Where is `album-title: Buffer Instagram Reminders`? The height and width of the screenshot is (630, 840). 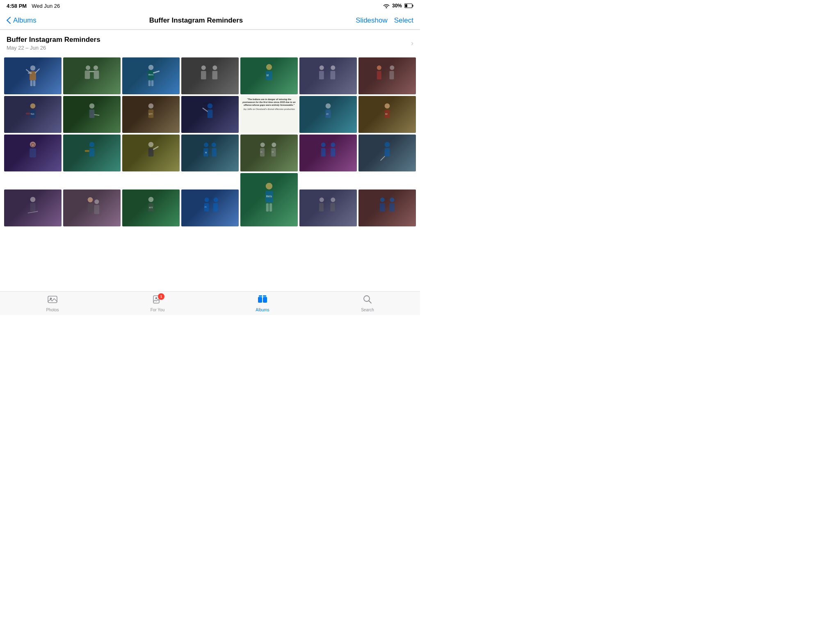
album-title: Buffer Instagram Reminders is located at coordinates (53, 40).